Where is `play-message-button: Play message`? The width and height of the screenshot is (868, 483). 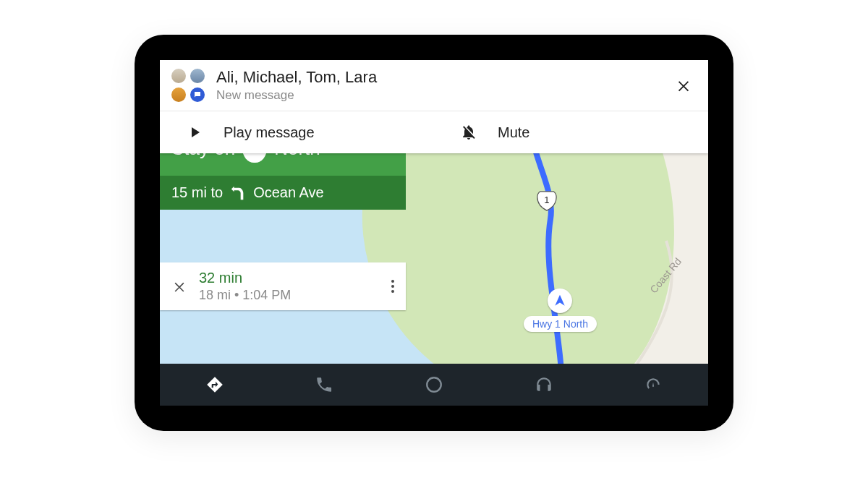 play-message-button: Play message is located at coordinates (297, 132).